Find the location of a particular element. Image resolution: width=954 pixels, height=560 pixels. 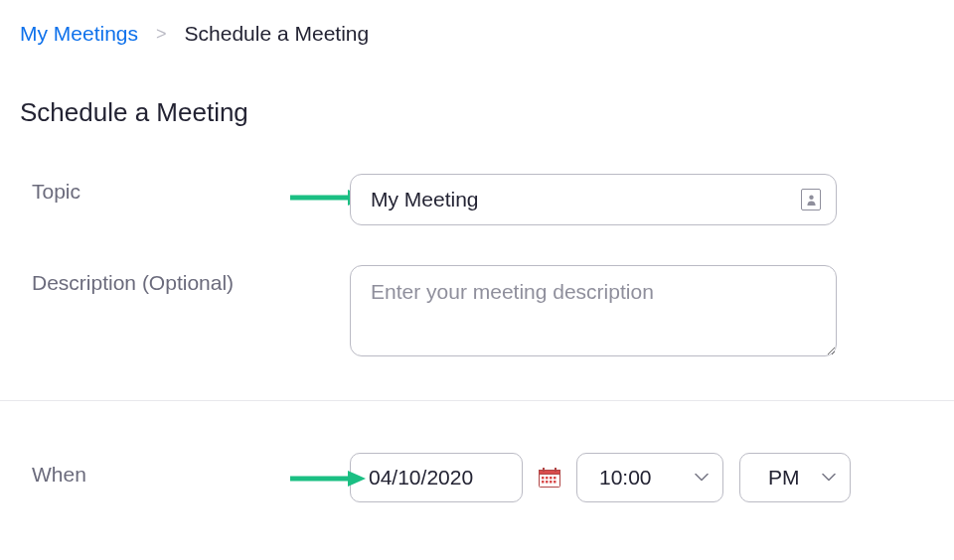

section-divider is located at coordinates (477, 401).